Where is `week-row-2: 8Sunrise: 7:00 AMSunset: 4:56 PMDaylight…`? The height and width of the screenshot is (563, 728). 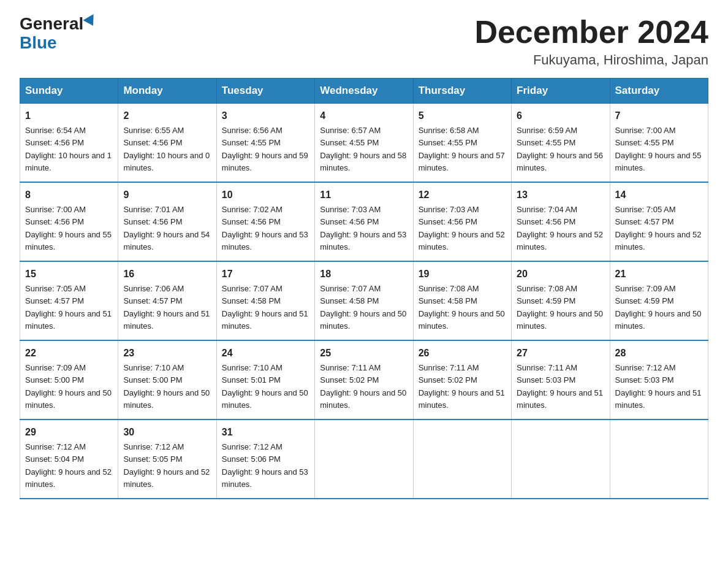 week-row-2: 8Sunrise: 7:00 AMSunset: 4:56 PMDaylight… is located at coordinates (364, 222).